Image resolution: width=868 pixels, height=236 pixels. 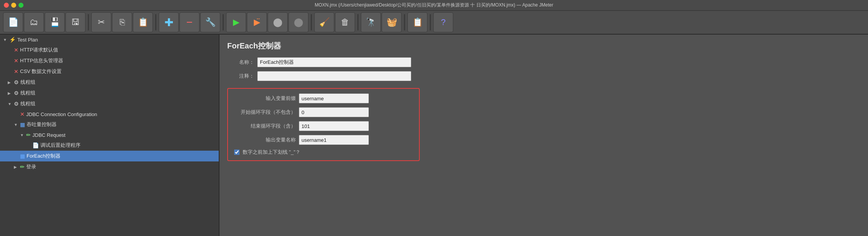 I want to click on traffic-lights, so click(x=14, y=5).